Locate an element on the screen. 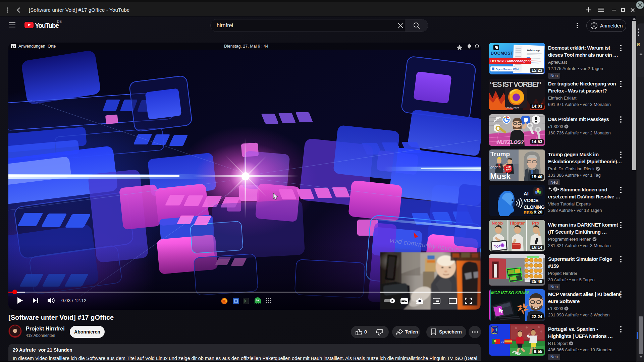 The width and height of the screenshot is (644, 362). svg-text: Der Wiki Gamechanger? is located at coordinates (511, 61).